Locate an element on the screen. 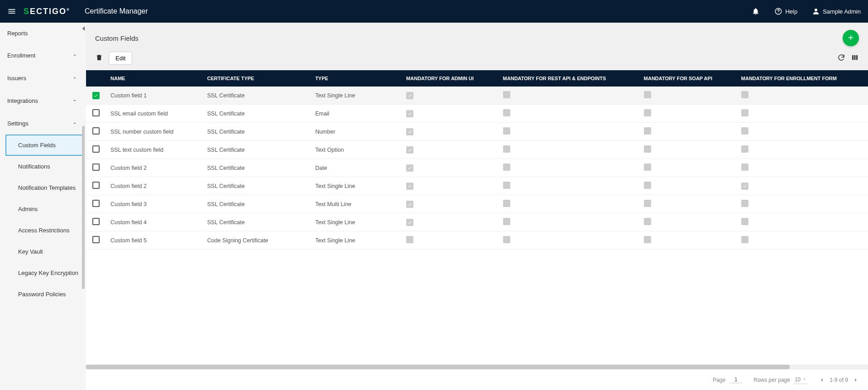 Image resolution: width=868 pixels, height=390 pixels. sidebar-subitem-legacy-key-encryption: Legacy Key Encryption is located at coordinates (43, 273).